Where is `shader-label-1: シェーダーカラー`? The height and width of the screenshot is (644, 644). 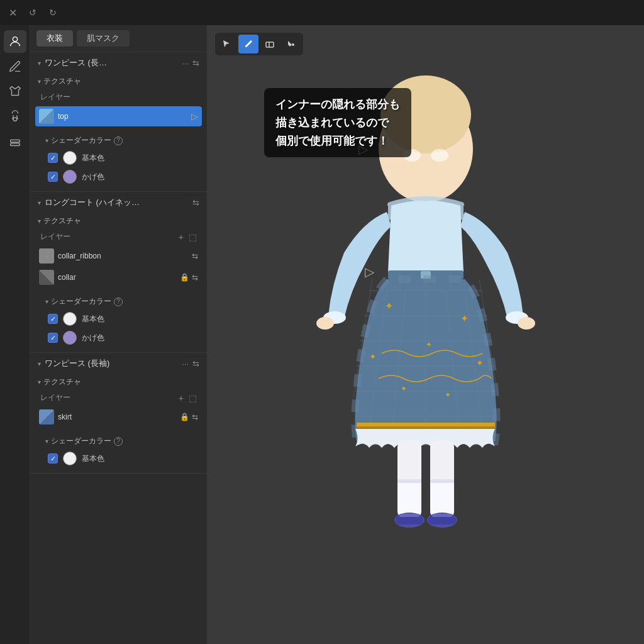 shader-label-1: シェーダーカラー is located at coordinates (81, 141).